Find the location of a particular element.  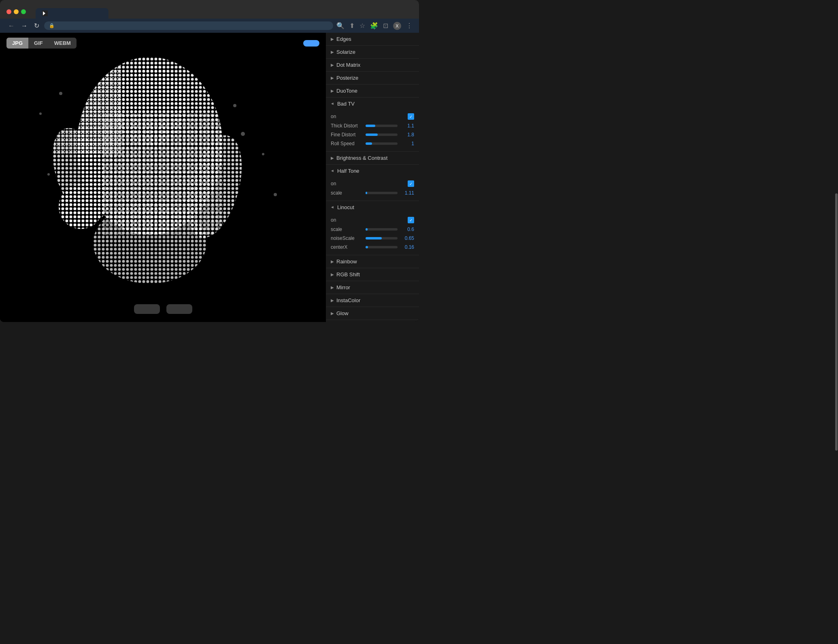

slider-track-centerX is located at coordinates (381, 247).